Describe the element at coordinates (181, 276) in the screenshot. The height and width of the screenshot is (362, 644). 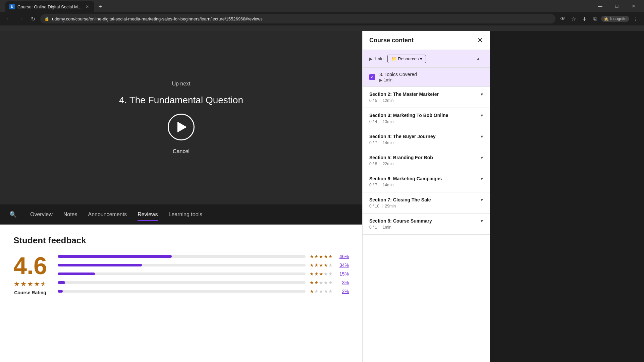
I see `rating-container: 4.6 ★ ★ ★ ★ ★★ Course Rating` at that location.